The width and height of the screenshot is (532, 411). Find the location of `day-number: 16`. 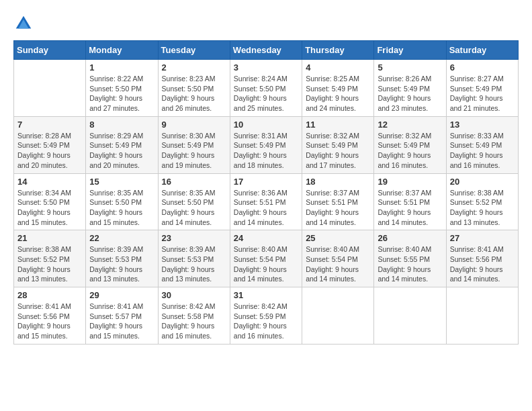

day-number: 16 is located at coordinates (194, 181).